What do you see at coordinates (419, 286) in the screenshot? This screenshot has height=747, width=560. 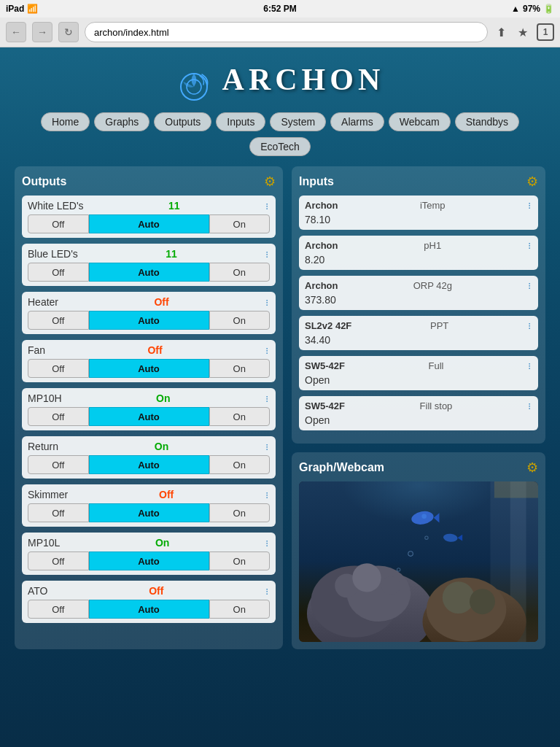 I see `input-archon-orp-row1: Archon ORP 42g ⫶` at bounding box center [419, 286].